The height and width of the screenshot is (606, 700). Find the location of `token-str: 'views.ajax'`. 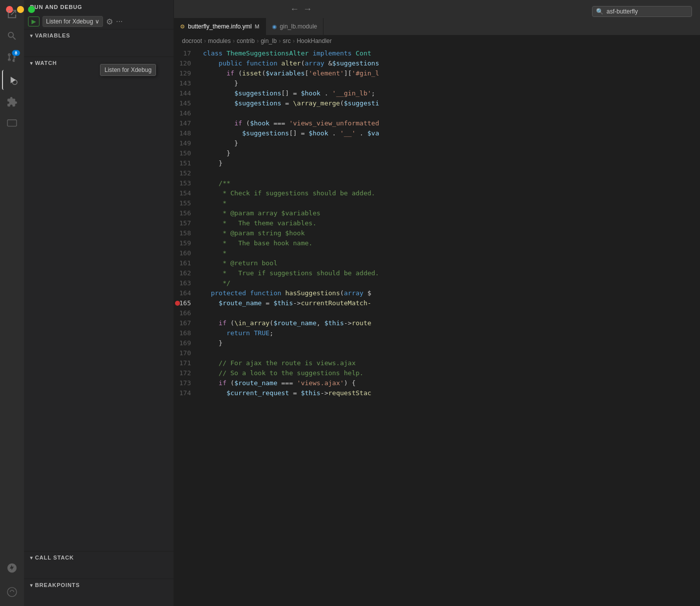

token-str: 'views.ajax' is located at coordinates (320, 383).